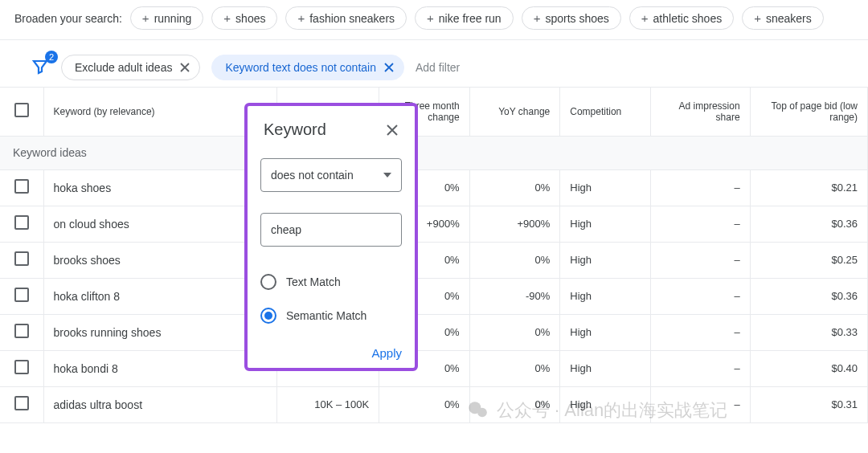 This screenshot has height=453, width=868. Describe the element at coordinates (331, 230) in the screenshot. I see `keyword-text-input: cheap` at that location.